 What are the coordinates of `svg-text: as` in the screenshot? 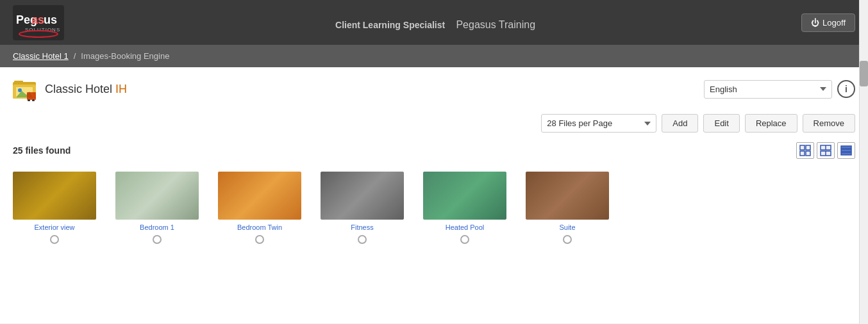 It's located at (38, 20).